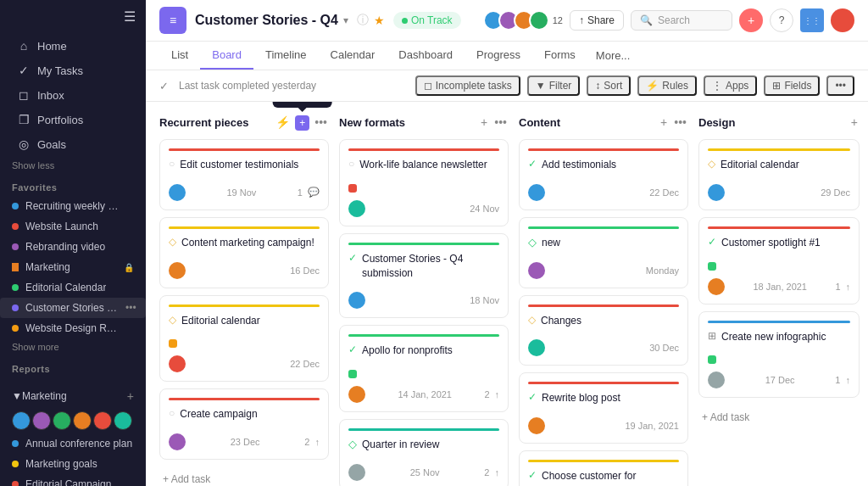  I want to click on add-task-btn-design: + Add task, so click(779, 417).